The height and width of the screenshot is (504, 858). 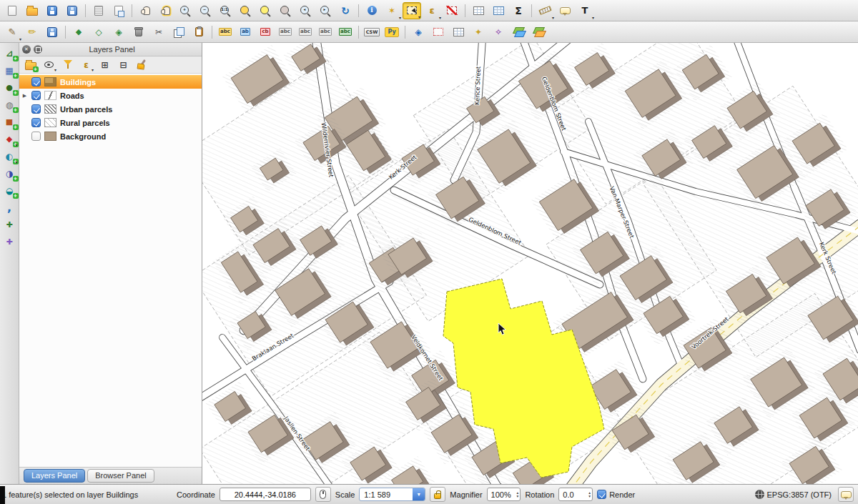 I want to click on move-label-button: abc, so click(x=305, y=32).